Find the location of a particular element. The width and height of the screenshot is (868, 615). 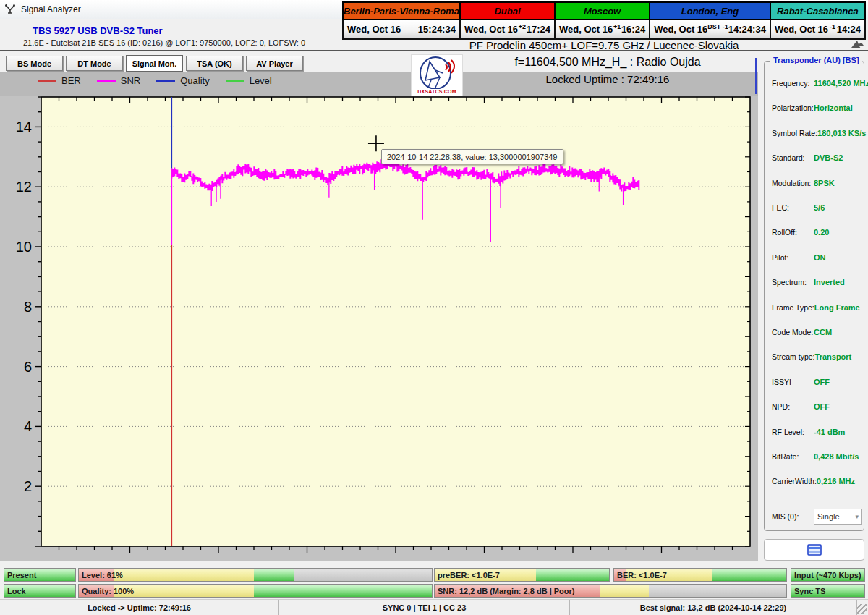

tp-row-frame-type-: Frame Type:Long Frame is located at coordinates (817, 308).